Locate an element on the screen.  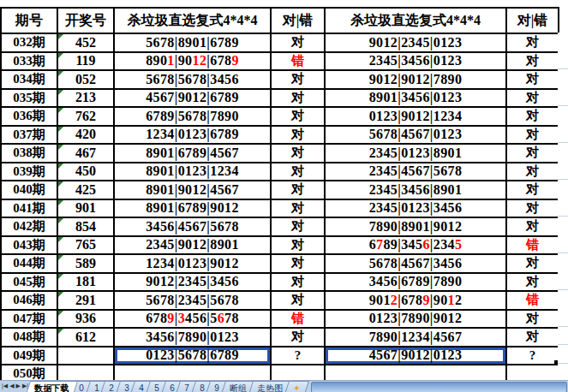
insert-sheet-tab-icon: ✦ is located at coordinates (296, 387).